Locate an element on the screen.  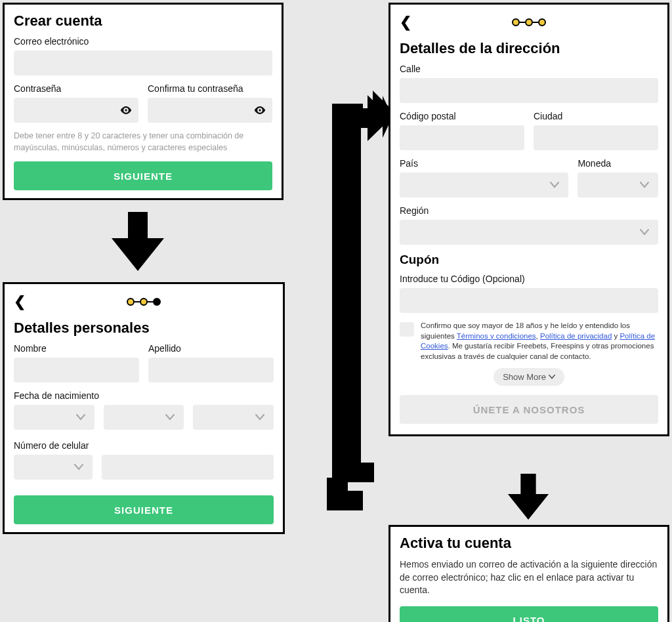
dob-year-select is located at coordinates (234, 417).